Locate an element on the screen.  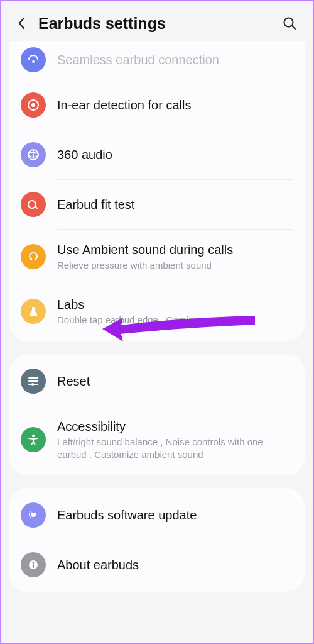
row-text: In-ear detection for calls is located at coordinates (175, 105).